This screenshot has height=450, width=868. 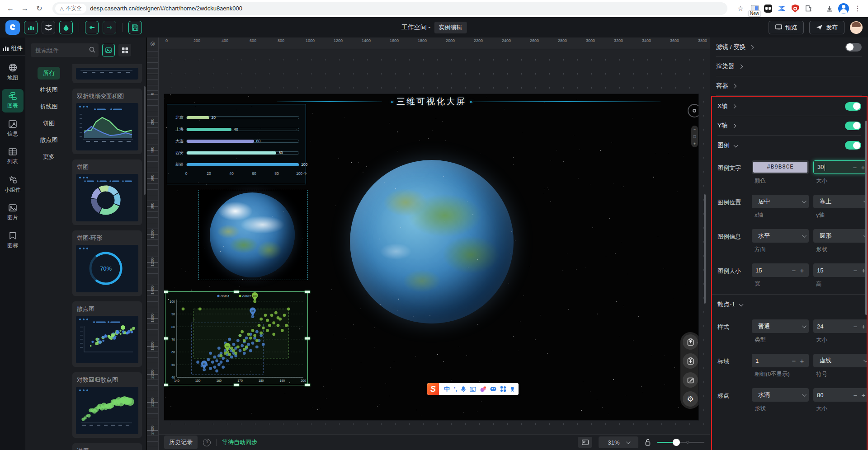 I want to click on bookmark-star-icon: ☆, so click(x=741, y=9).